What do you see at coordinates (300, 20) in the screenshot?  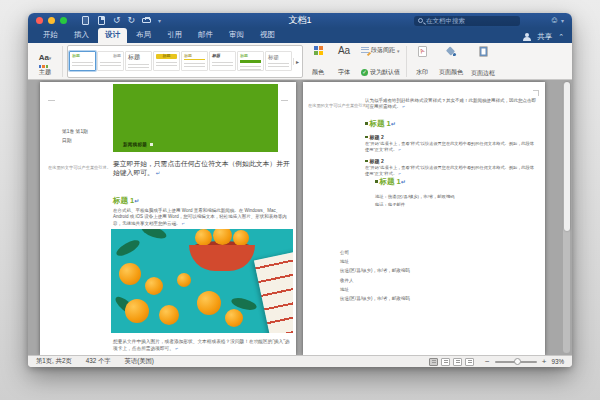 I see `title-bar: ↺ ↻ ▾ 文档1 ☺▾` at bounding box center [300, 20].